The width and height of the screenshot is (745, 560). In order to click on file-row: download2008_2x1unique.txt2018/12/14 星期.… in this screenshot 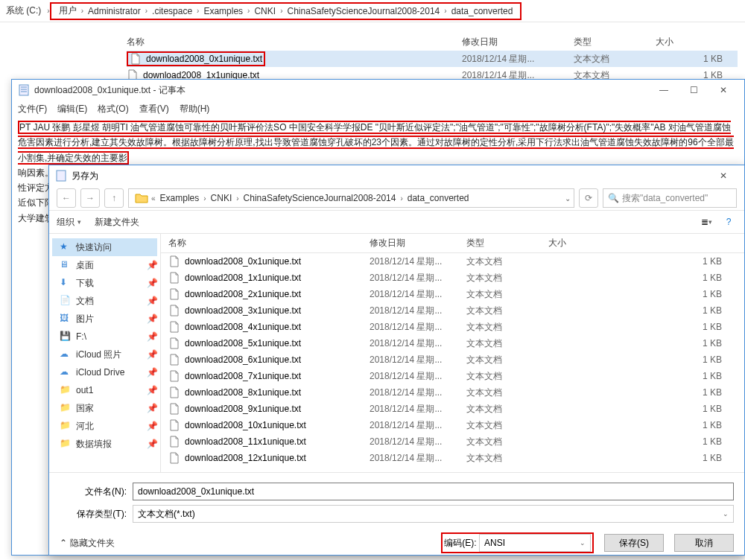, I will do `click(453, 294)`.